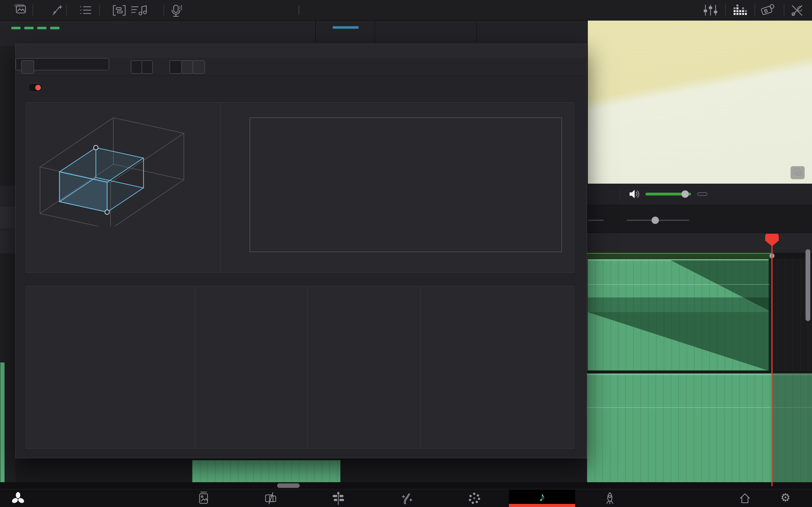 This screenshot has height=507, width=812. Describe the element at coordinates (270, 498) in the screenshot. I see `page-cut-icon` at that location.